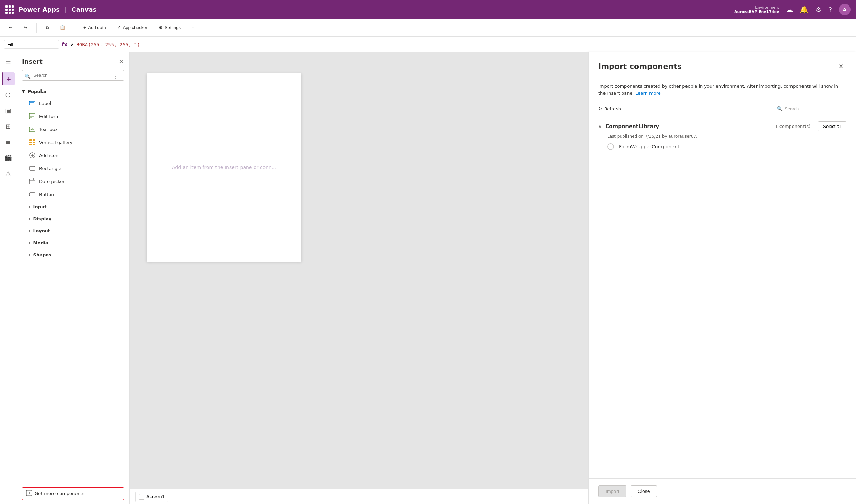 The height and width of the screenshot is (504, 856). I want to click on sidebar-icons: ☰ + ⬡ ▣ ⊞ ≡ 🎬 ⚠, so click(8, 278).